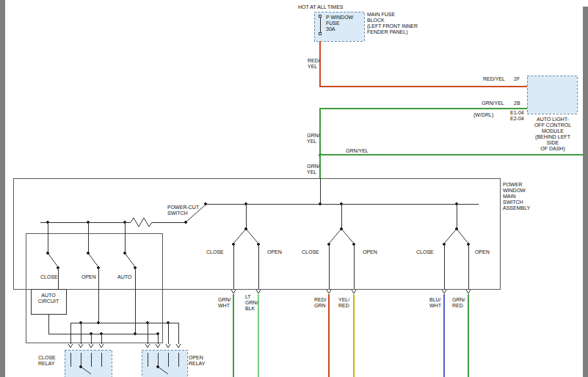 The image size is (588, 377). What do you see at coordinates (370, 252) in the screenshot?
I see `sw2-open-label: OPEN` at bounding box center [370, 252].